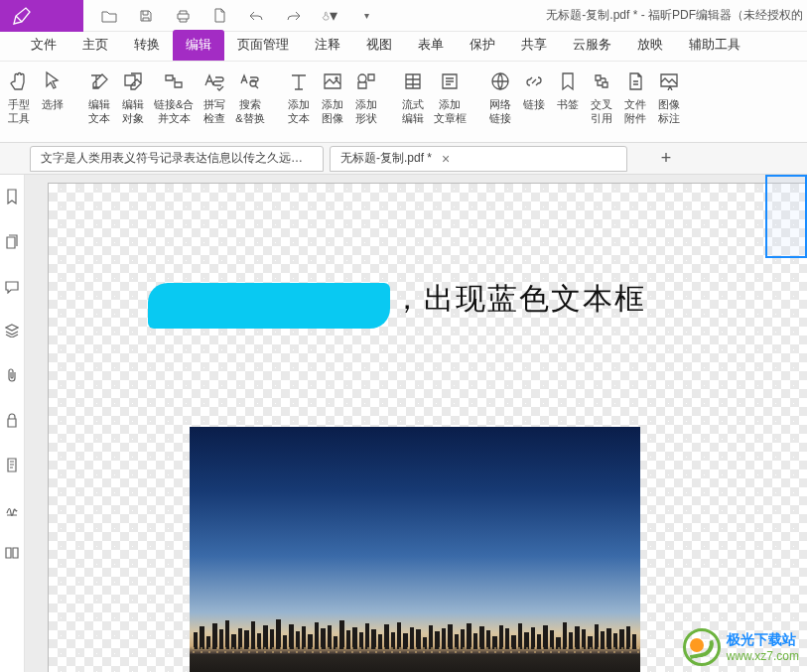 This screenshot has width=807, height=672. What do you see at coordinates (174, 96) in the screenshot?
I see `tool-link-merge: 链接&合 并文本` at bounding box center [174, 96].